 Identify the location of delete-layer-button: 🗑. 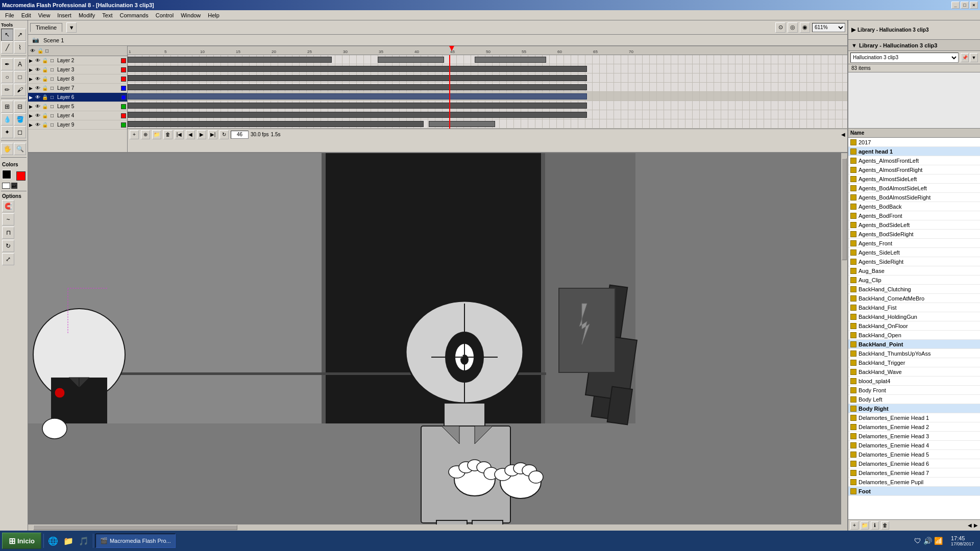
(168, 135).